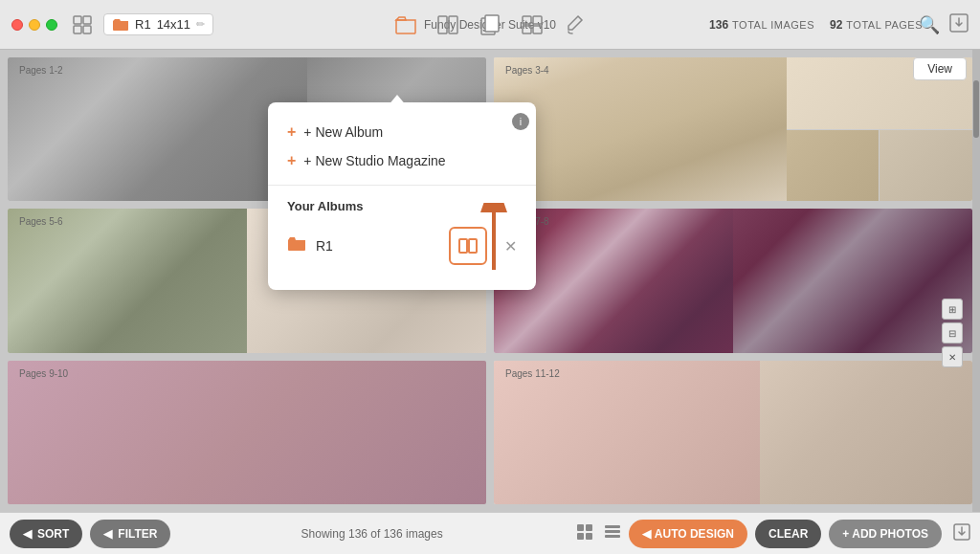  I want to click on sort-arrow: ◀, so click(27, 534).